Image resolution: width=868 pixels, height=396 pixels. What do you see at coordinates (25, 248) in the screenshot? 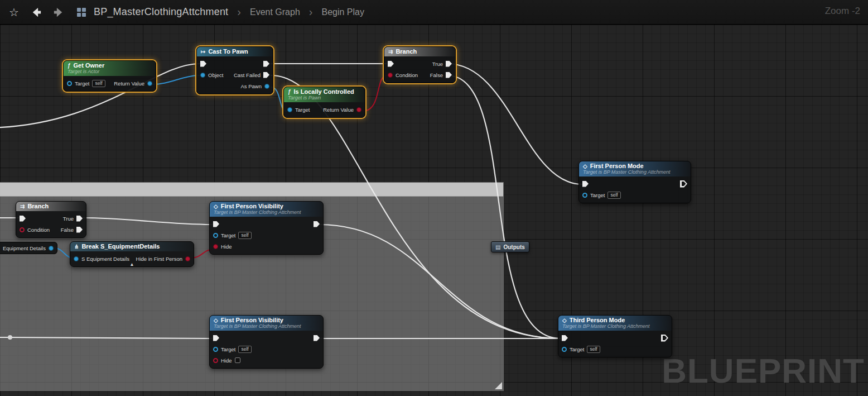
I see `equipment-details-label: Equipment Details` at bounding box center [25, 248].